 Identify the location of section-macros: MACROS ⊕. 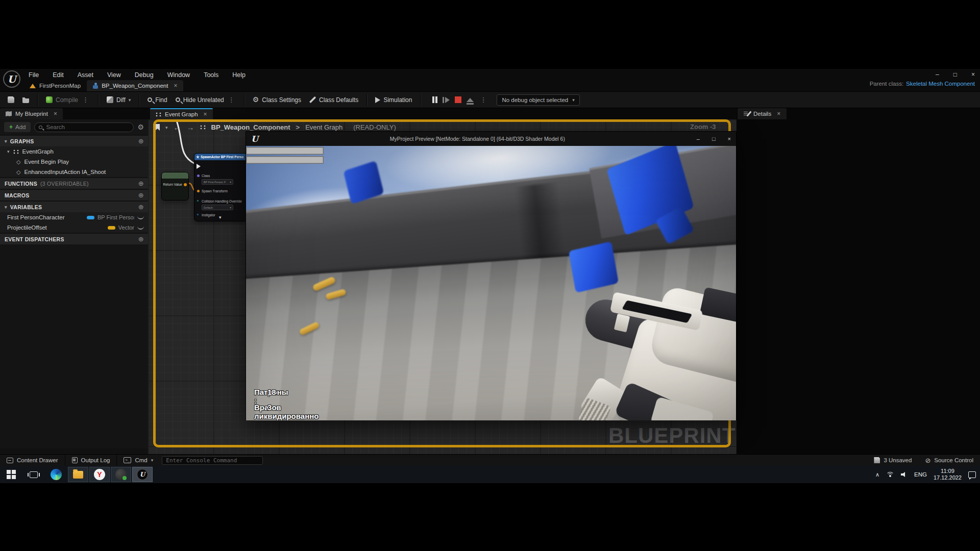
(74, 195).